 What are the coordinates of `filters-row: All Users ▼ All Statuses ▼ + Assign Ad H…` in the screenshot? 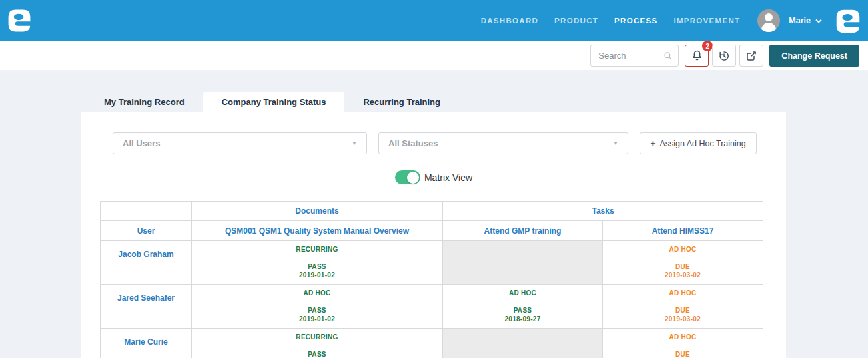 It's located at (434, 133).